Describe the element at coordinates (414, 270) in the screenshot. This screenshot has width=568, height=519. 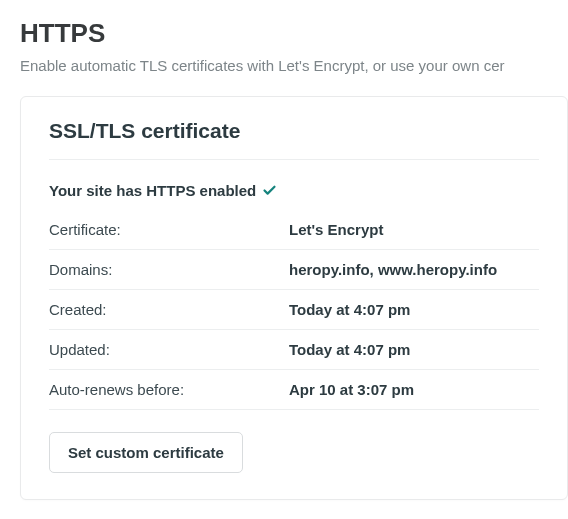
I see `row-value: heropy.info, www.heropy.info` at that location.